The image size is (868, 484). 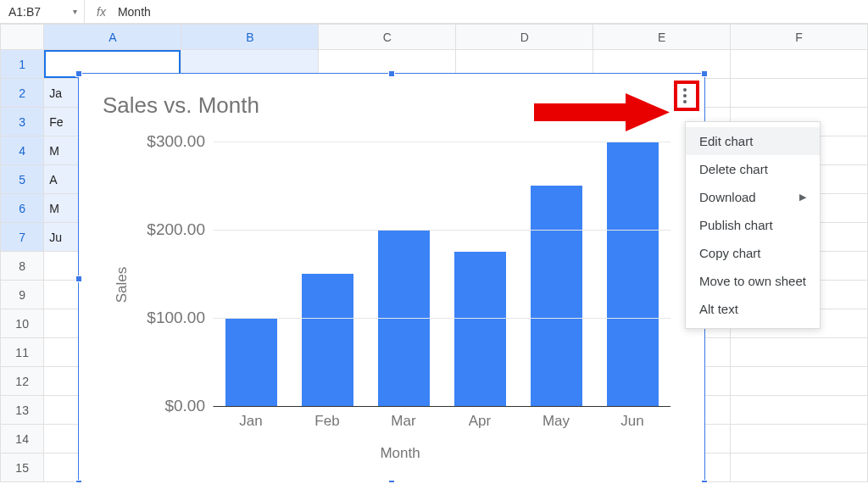 What do you see at coordinates (556, 421) in the screenshot?
I see `x-tick-label: May` at bounding box center [556, 421].